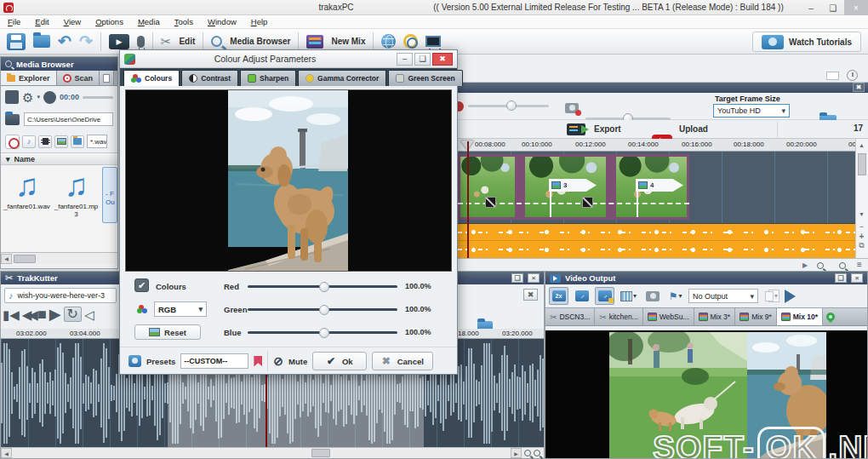  I want to click on open-folder-icon, so click(42, 41).